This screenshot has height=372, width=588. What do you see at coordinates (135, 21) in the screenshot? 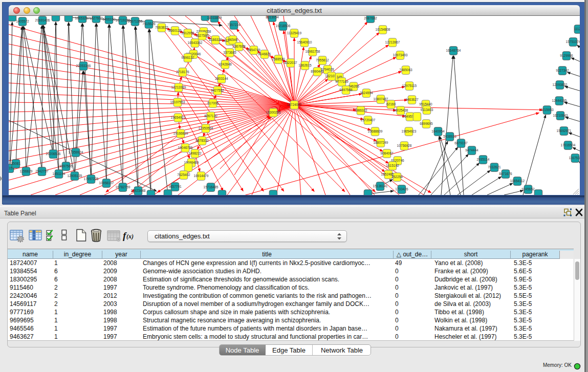
I see `svg-text: 16671355` at bounding box center [135, 21].